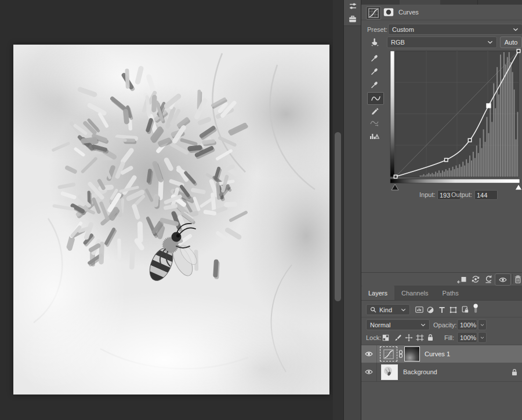 This screenshot has height=420, width=522. What do you see at coordinates (455, 181) in the screenshot?
I see `input-gradient-bar` at bounding box center [455, 181].